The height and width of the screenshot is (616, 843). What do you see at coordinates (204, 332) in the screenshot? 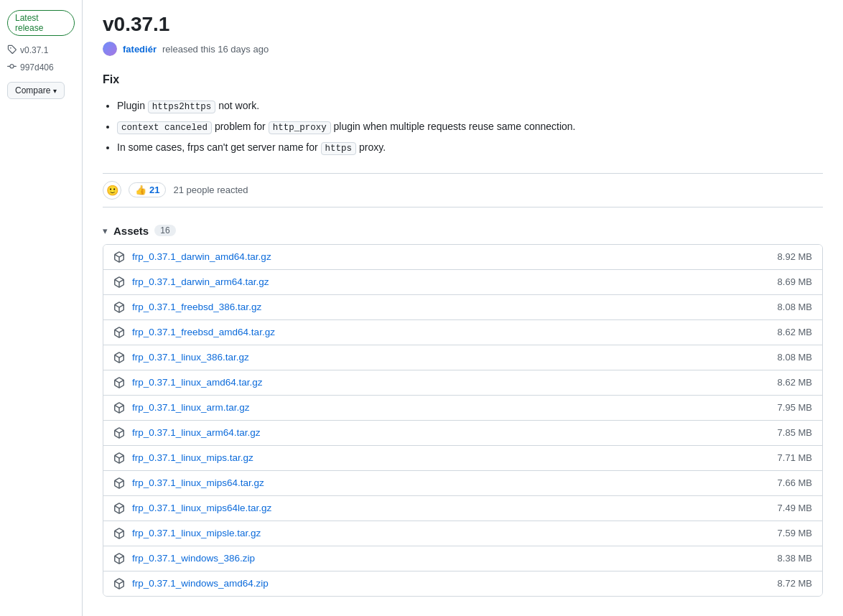
I see `asset-link: frp_0.37.1_freebsd_amd64.tar.gz` at bounding box center [204, 332].